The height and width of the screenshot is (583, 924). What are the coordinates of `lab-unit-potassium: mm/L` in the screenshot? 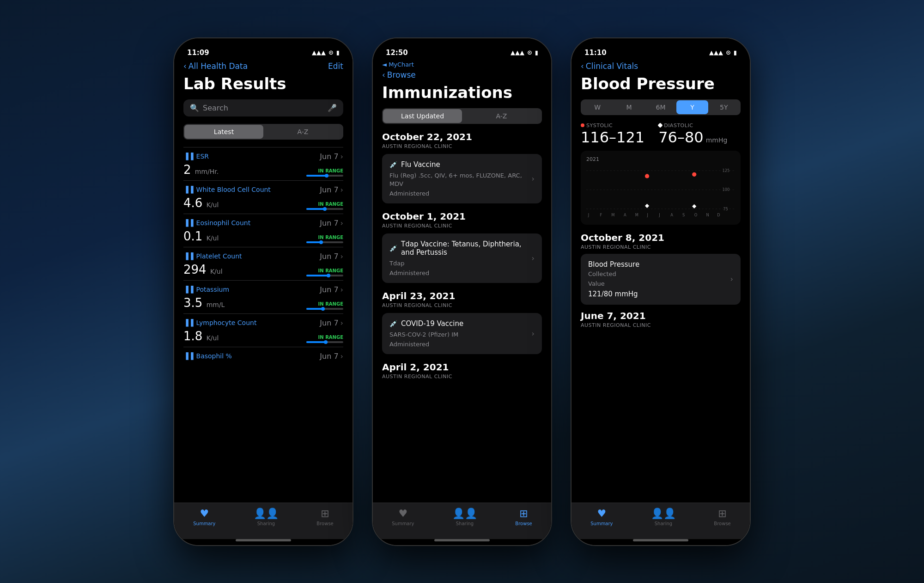 It's located at (216, 305).